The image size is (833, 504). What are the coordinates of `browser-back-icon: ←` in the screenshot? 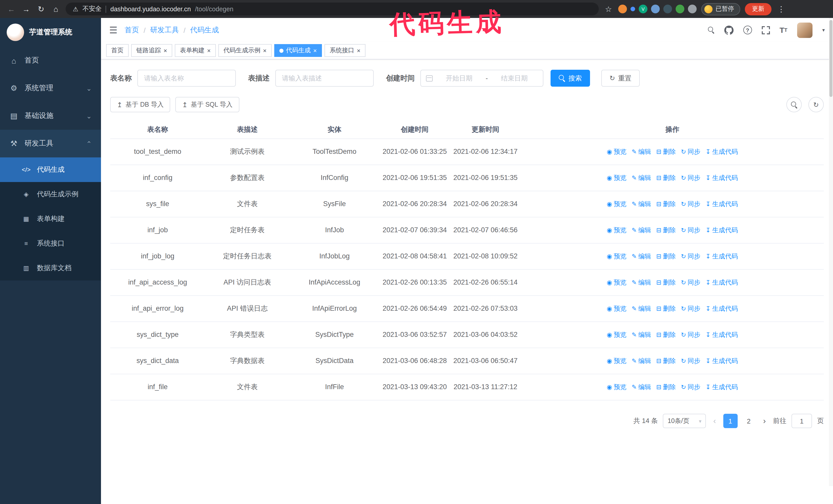 It's located at (11, 9).